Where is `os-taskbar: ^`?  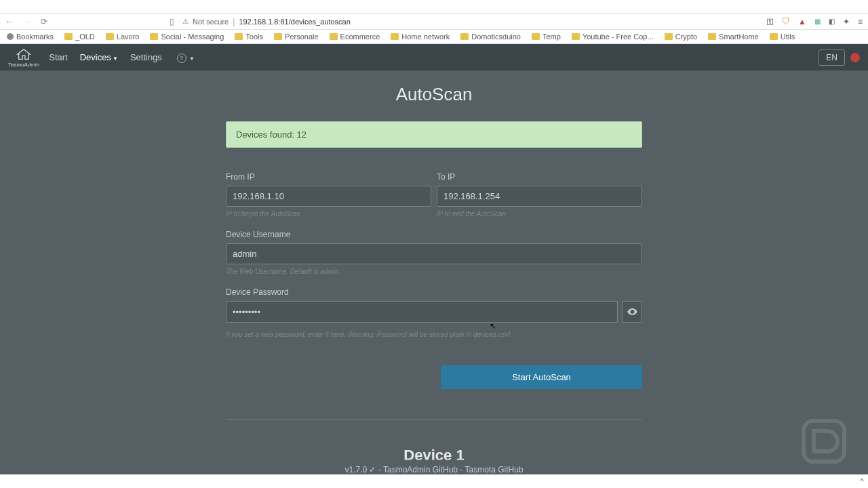
os-taskbar: ^ is located at coordinates (434, 481).